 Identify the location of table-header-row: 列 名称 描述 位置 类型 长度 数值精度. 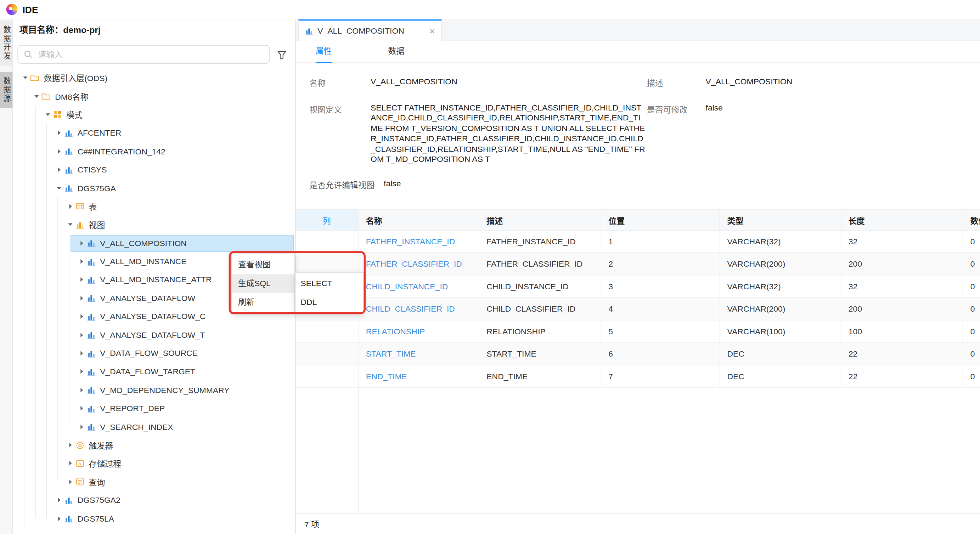
(638, 220).